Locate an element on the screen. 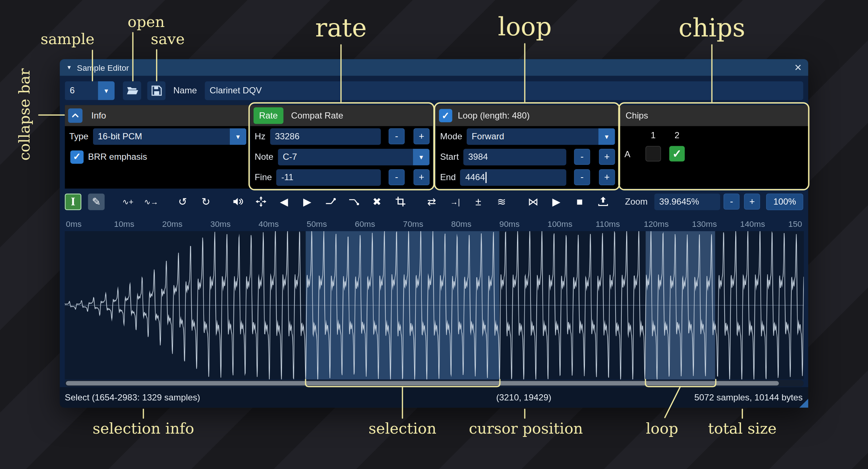 The width and height of the screenshot is (868, 469). hz-decrement-button: - is located at coordinates (397, 136).